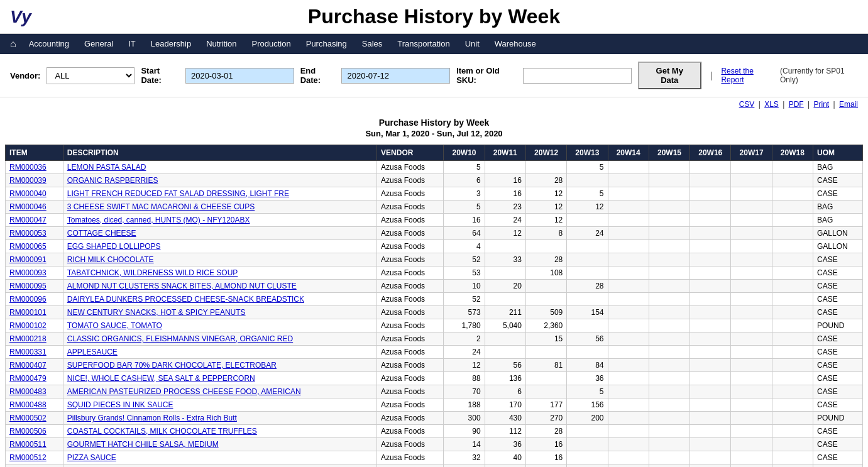 The image size is (868, 467). I want to click on logo: Vy, so click(35, 17).